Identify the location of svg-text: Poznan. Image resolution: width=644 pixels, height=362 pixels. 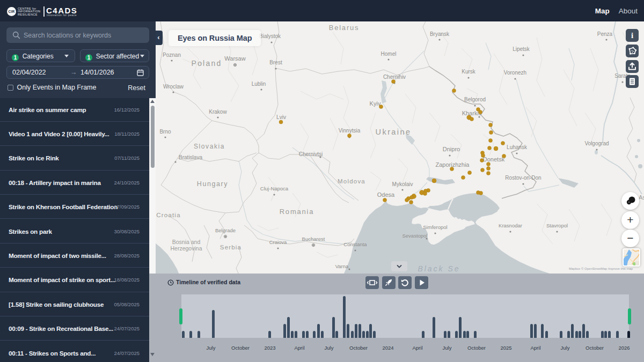
(172, 55).